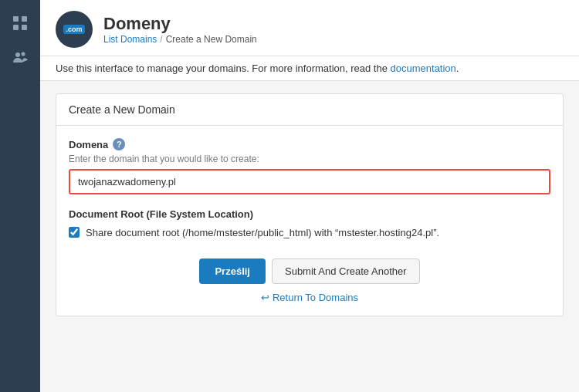  Describe the element at coordinates (310, 224) in the screenshot. I see `docroot-form-group: Document Root (File System Location) Sha…` at that location.